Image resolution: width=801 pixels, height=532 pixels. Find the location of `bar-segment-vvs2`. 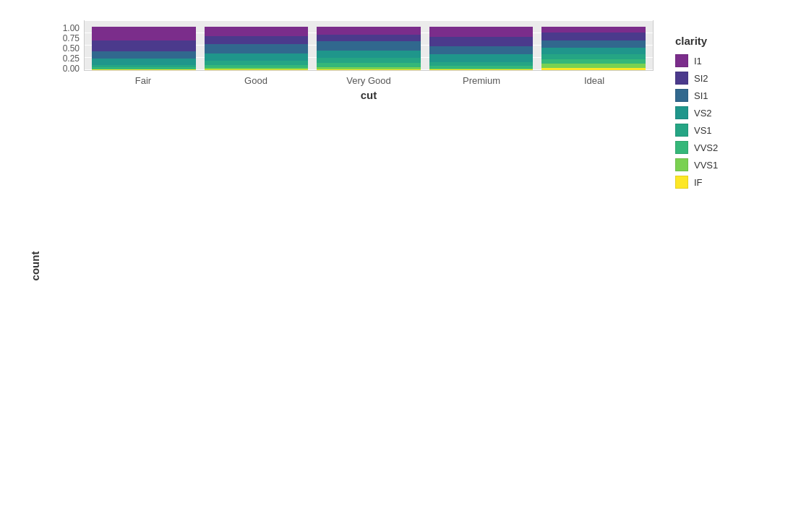

bar-segment-vvs2 is located at coordinates (594, 62).